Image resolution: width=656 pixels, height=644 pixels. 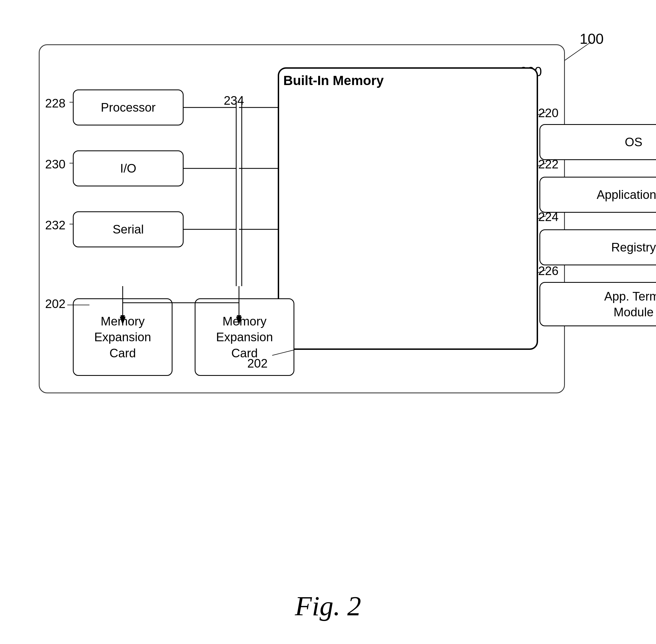 What do you see at coordinates (128, 168) in the screenshot?
I see `io-box: I/O` at bounding box center [128, 168].